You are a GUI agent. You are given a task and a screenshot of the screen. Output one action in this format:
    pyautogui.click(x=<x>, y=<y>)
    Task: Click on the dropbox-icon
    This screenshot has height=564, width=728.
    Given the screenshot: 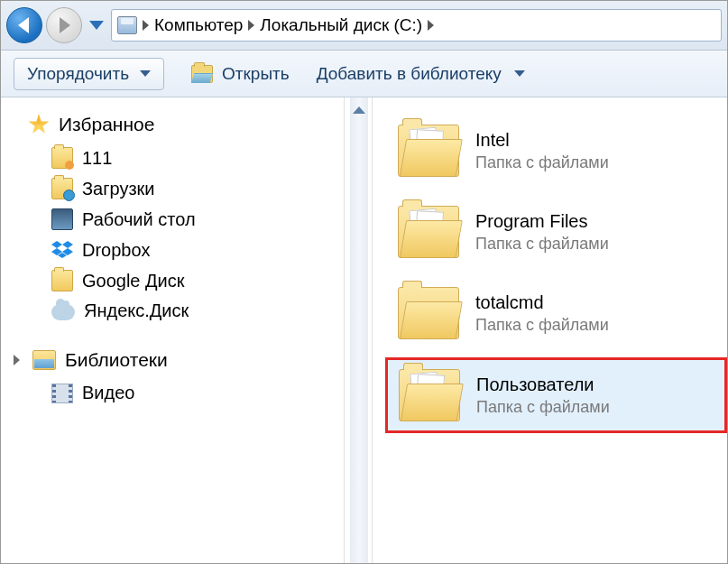 What is the action you would take?
    pyautogui.click(x=62, y=250)
    